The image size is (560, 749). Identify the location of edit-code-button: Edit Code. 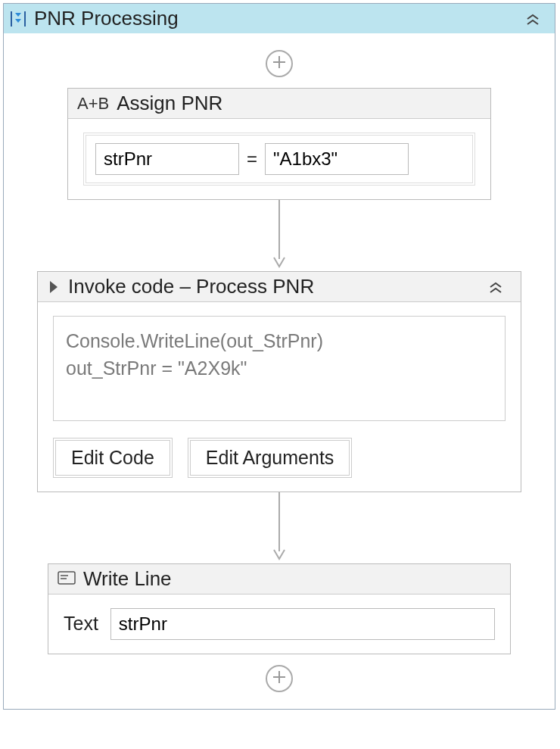
(113, 457).